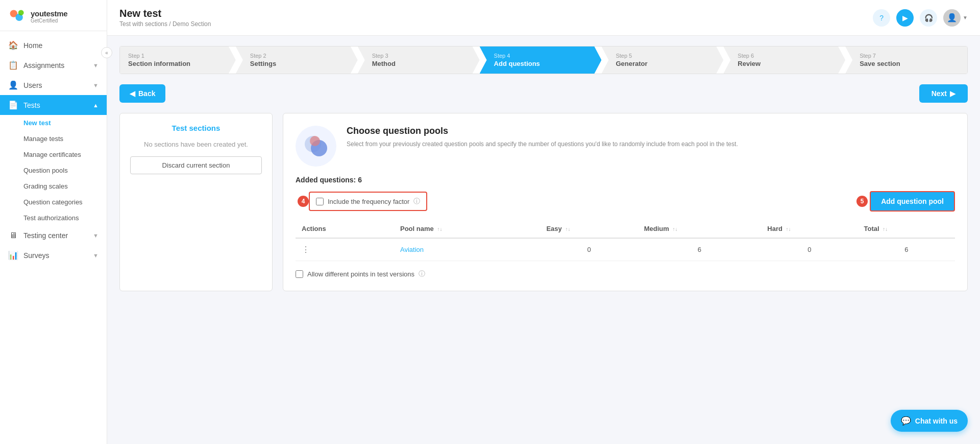 This screenshot has width=980, height=444. I want to click on pool-table-body: ⋮ Aviation 0 6 0 6, so click(625, 249).